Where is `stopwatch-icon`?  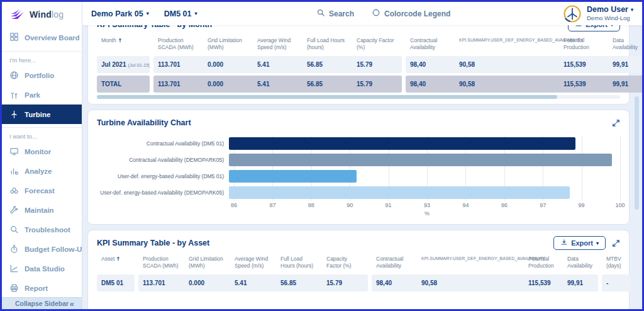
stopwatch-icon is located at coordinates (14, 249).